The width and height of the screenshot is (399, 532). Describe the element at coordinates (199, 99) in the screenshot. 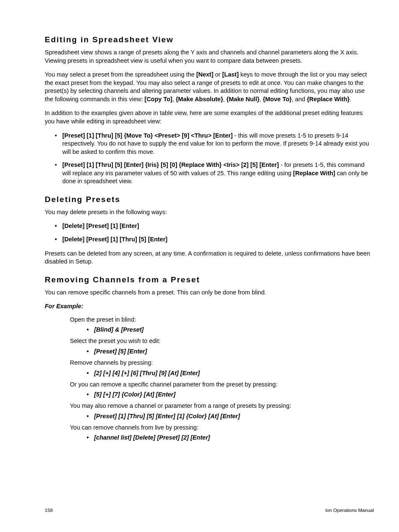

I see `key-ref: {Make Absolute}` at that location.